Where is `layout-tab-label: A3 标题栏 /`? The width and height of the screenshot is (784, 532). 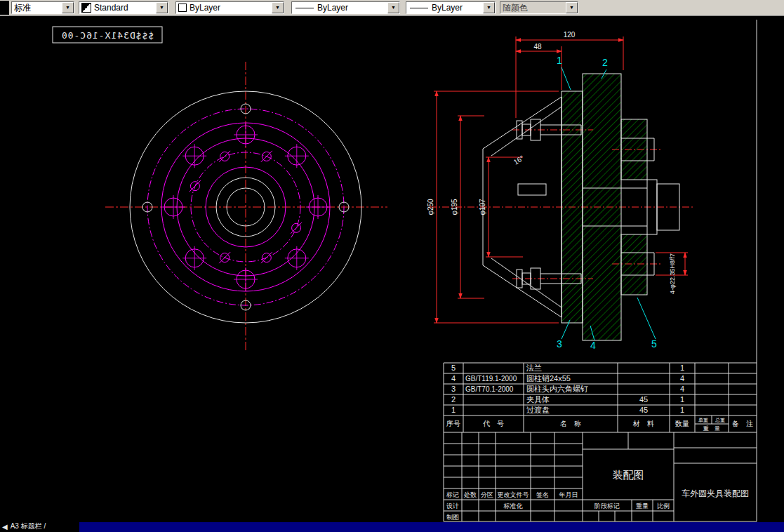
layout-tab-label: A3 标题栏 / is located at coordinates (28, 526).